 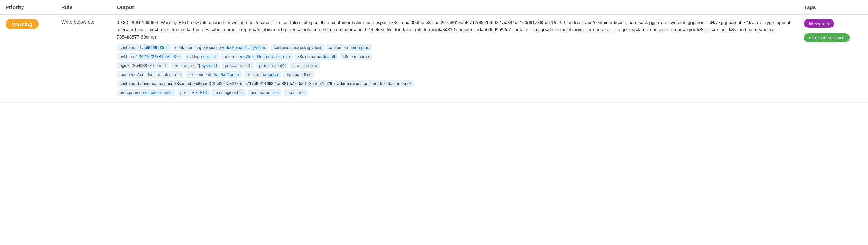 What do you see at coordinates (297, 48) in the screenshot?
I see `chip-container-image-tag: container.image.tag latest` at bounding box center [297, 48].